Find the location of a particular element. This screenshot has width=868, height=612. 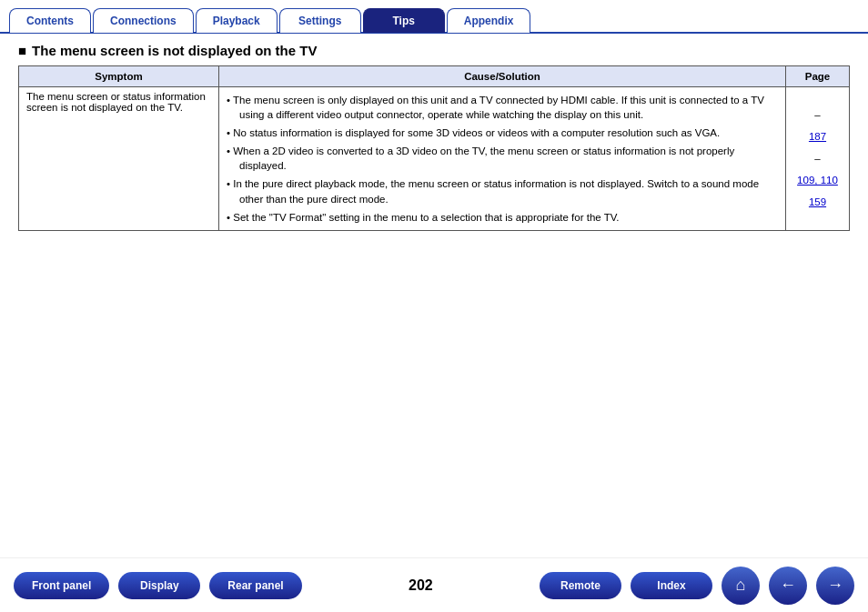

home-button: ⌂ is located at coordinates (741, 586).